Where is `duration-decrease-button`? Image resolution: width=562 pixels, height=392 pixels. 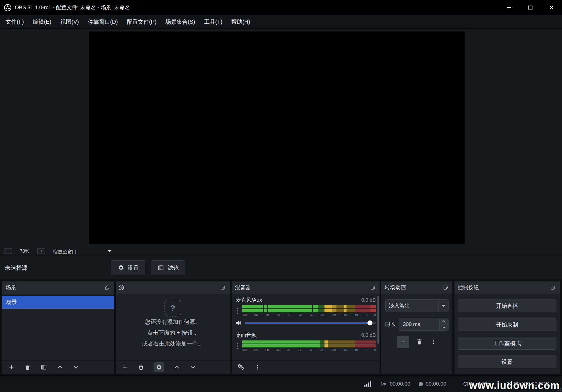 duration-decrease-button is located at coordinates (444, 328).